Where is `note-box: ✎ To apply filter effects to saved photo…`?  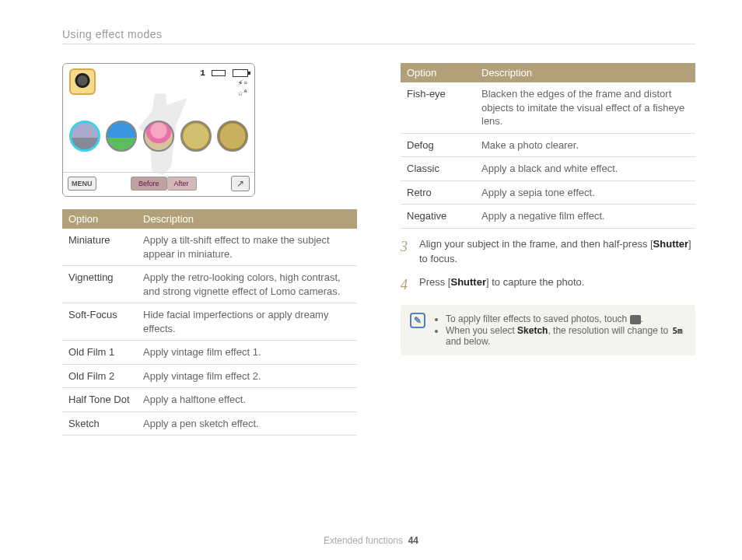 note-box: ✎ To apply filter effects to saved photo… is located at coordinates (548, 330).